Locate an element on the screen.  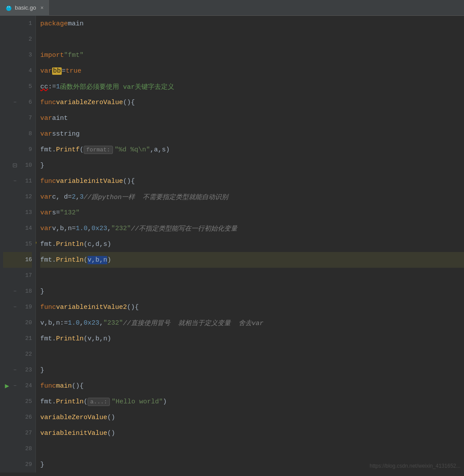
gutter-line: −19 is located at coordinates (18, 307).